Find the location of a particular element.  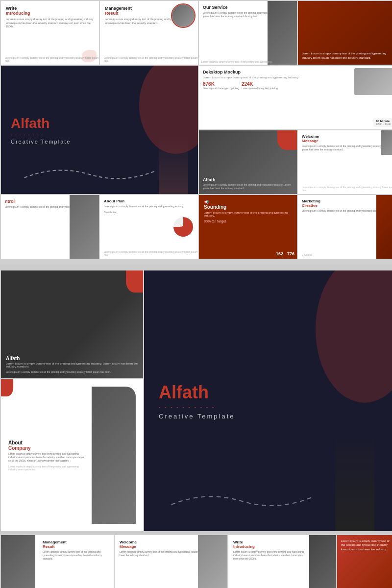

about-co-title: About is located at coordinates (48, 443).